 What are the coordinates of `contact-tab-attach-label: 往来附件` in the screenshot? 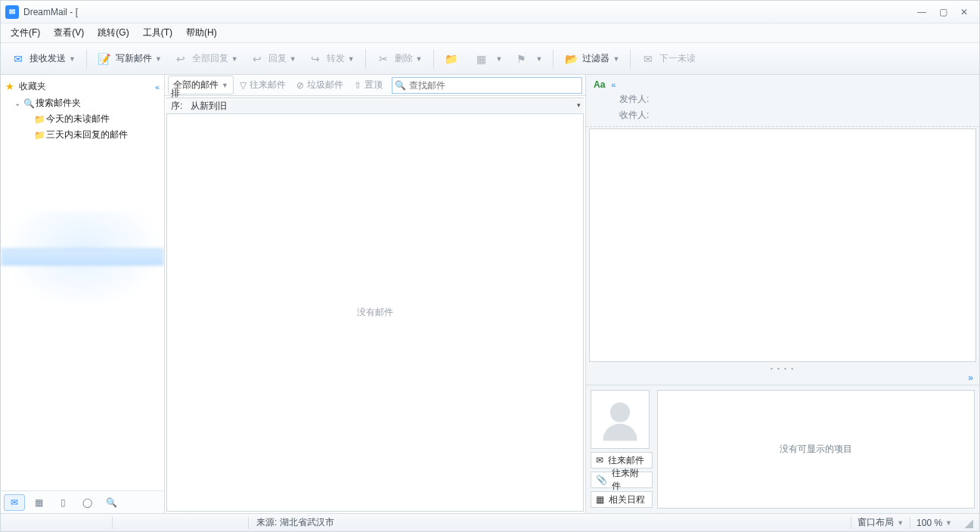 It's located at (629, 480).